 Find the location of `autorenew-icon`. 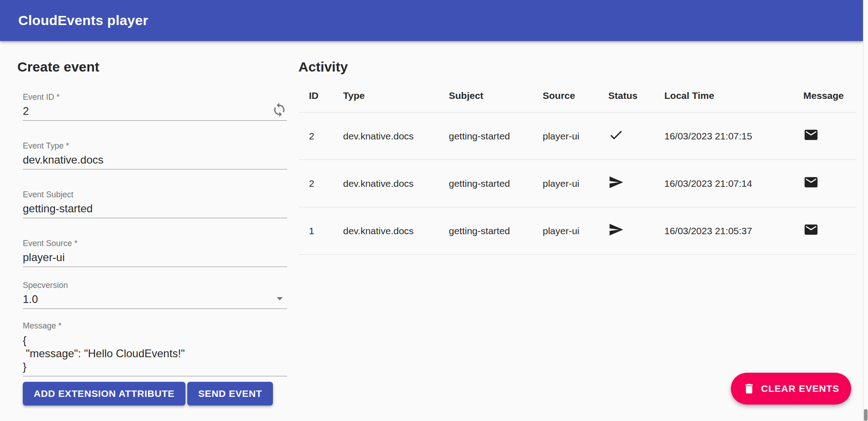

autorenew-icon is located at coordinates (279, 111).